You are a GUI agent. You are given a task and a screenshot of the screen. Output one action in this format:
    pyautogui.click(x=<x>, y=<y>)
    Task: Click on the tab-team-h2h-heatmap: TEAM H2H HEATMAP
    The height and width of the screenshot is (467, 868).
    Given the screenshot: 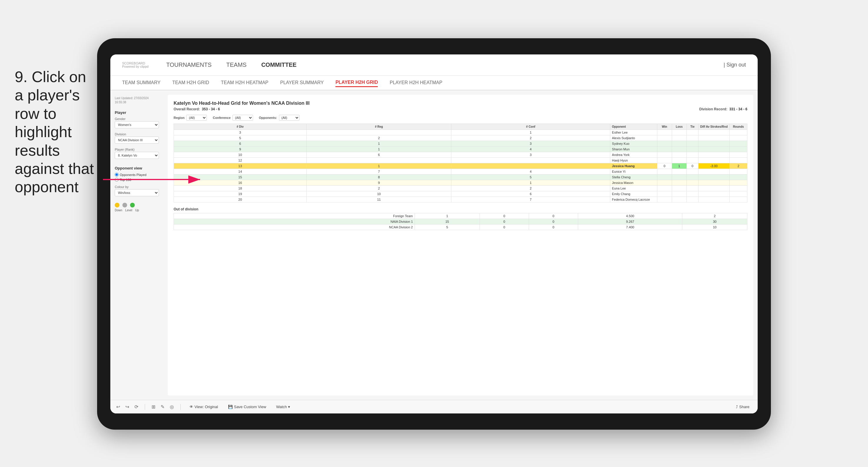 What is the action you would take?
    pyautogui.click(x=245, y=83)
    